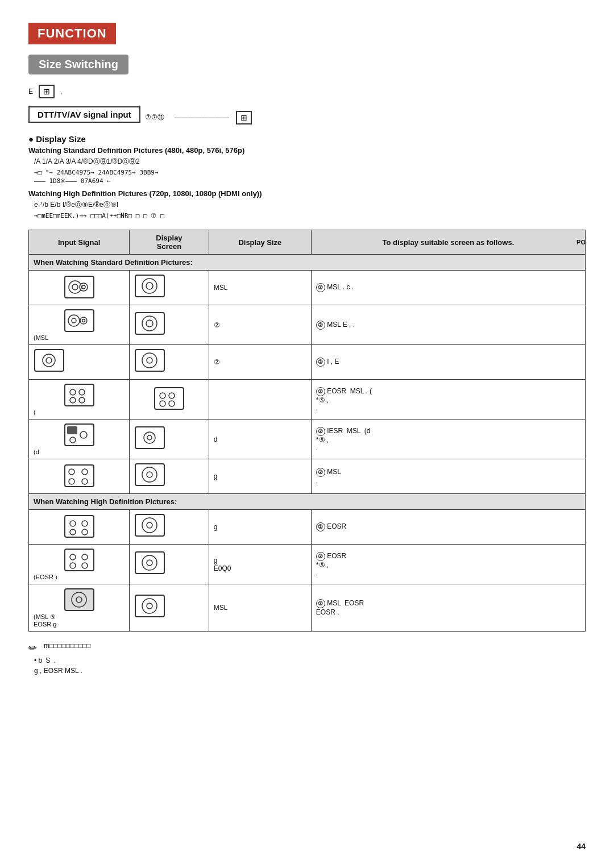  I want to click on input-signal-cell-5: (d, so click(80, 439).